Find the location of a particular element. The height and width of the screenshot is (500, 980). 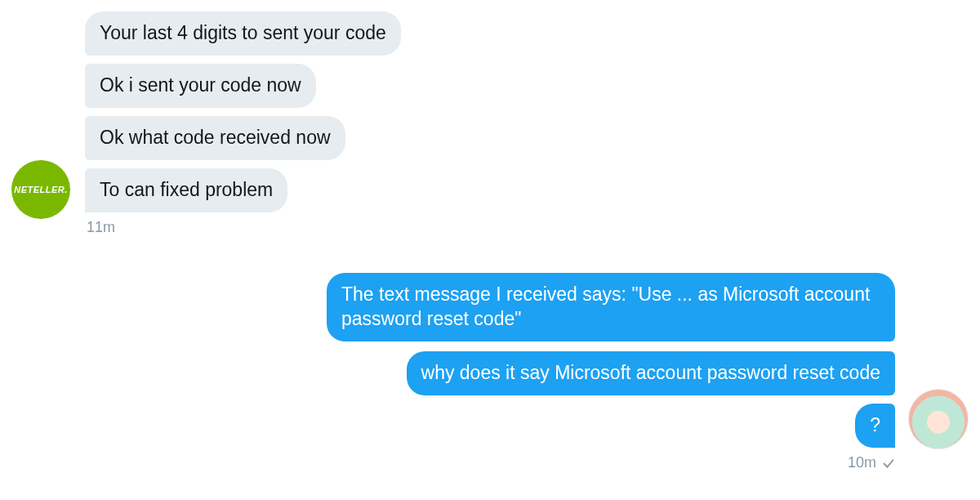

self-avatar is located at coordinates (938, 419).